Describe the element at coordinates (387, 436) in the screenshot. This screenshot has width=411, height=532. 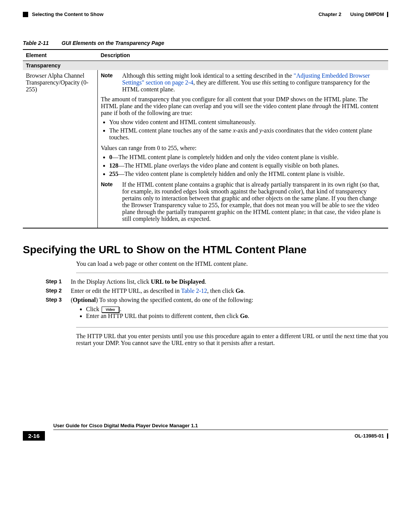
I see `footer-bar-icon` at that location.